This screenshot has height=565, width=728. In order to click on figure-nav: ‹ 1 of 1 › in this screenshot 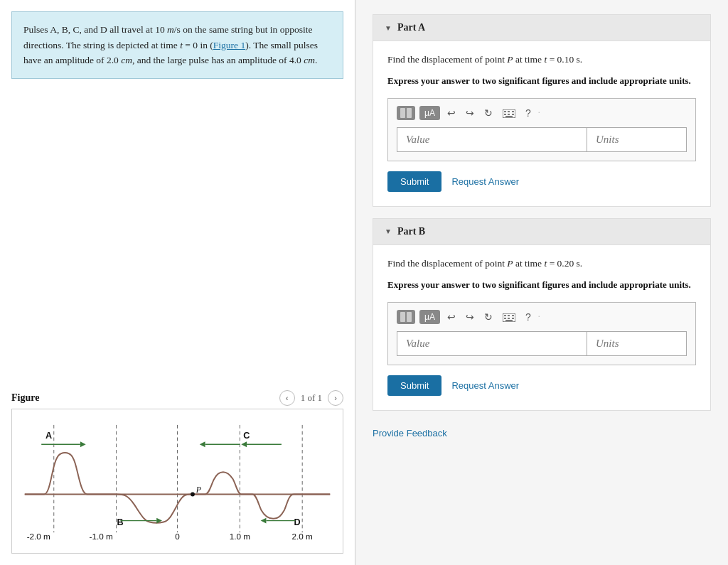, I will do `click(311, 398)`.